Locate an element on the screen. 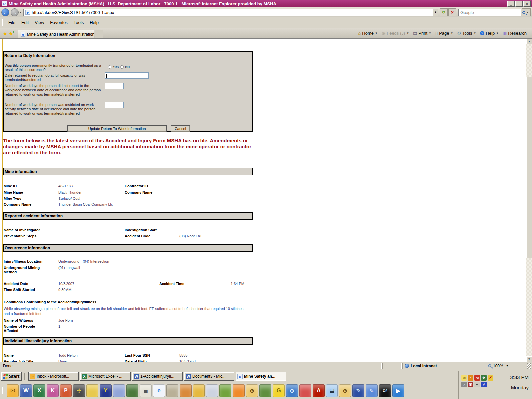 This screenshot has height=399, width=532. internet-explorer-icon: e is located at coordinates (159, 391).